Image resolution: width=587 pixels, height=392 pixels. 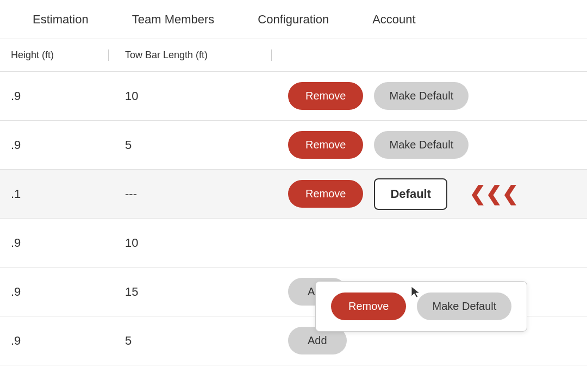 What do you see at coordinates (326, 194) in the screenshot?
I see `remove-button-3: Remove` at bounding box center [326, 194].